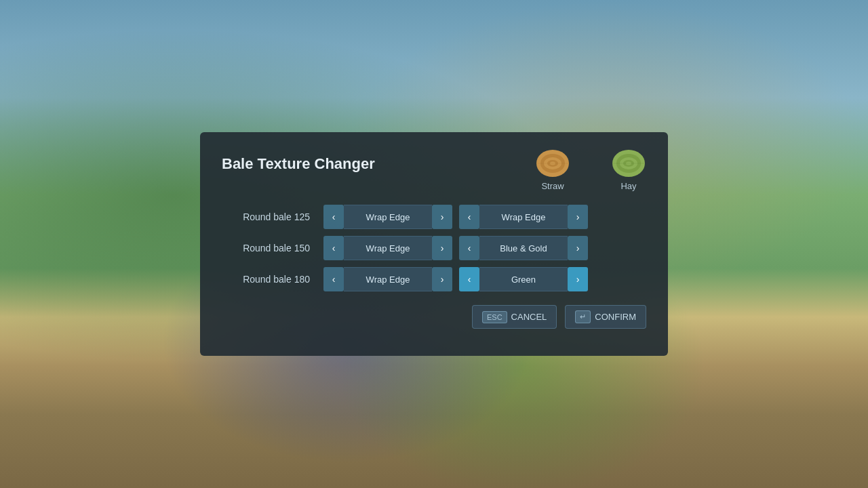  I want to click on cancel-button: ESC CANCEL, so click(514, 317).